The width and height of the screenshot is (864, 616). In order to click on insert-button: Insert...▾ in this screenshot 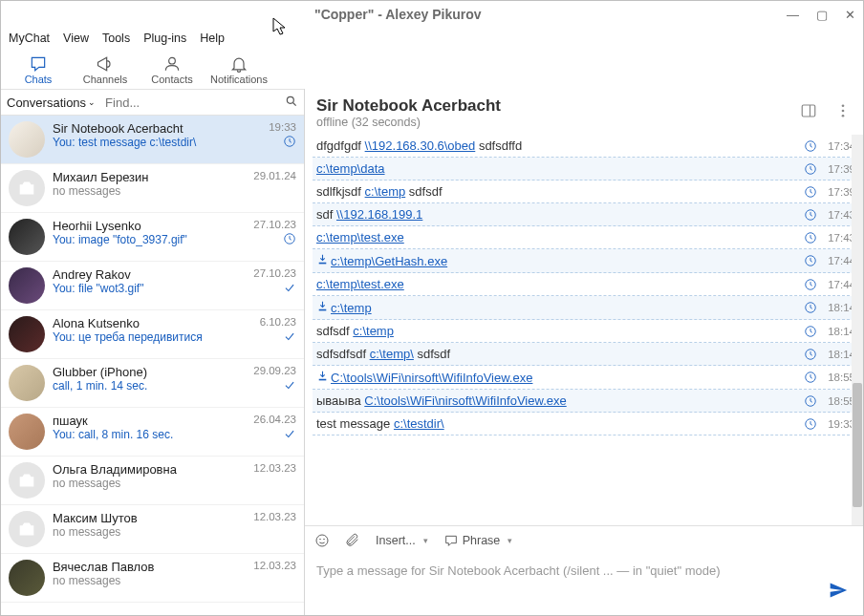, I will do `click(401, 541)`.